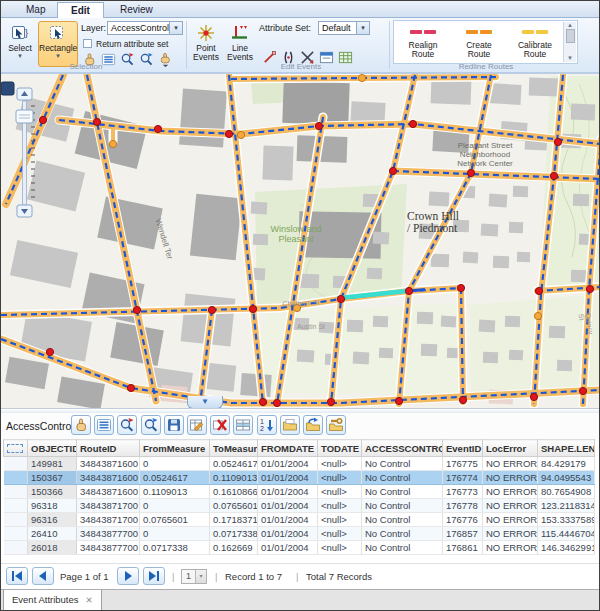 This screenshot has height=611, width=600. I want to click on layer-combobox: AccessControl_A ▾, so click(145, 28).